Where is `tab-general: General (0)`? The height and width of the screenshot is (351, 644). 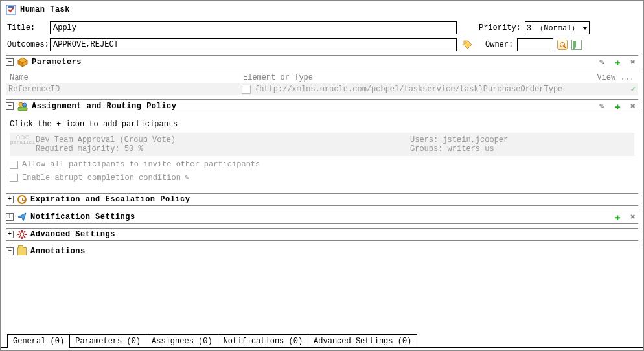
tab-general: General (0) is located at coordinates (39, 341).